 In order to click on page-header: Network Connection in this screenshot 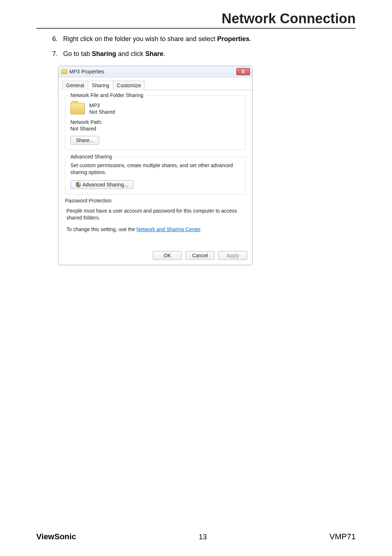, I will do `click(196, 20)`.